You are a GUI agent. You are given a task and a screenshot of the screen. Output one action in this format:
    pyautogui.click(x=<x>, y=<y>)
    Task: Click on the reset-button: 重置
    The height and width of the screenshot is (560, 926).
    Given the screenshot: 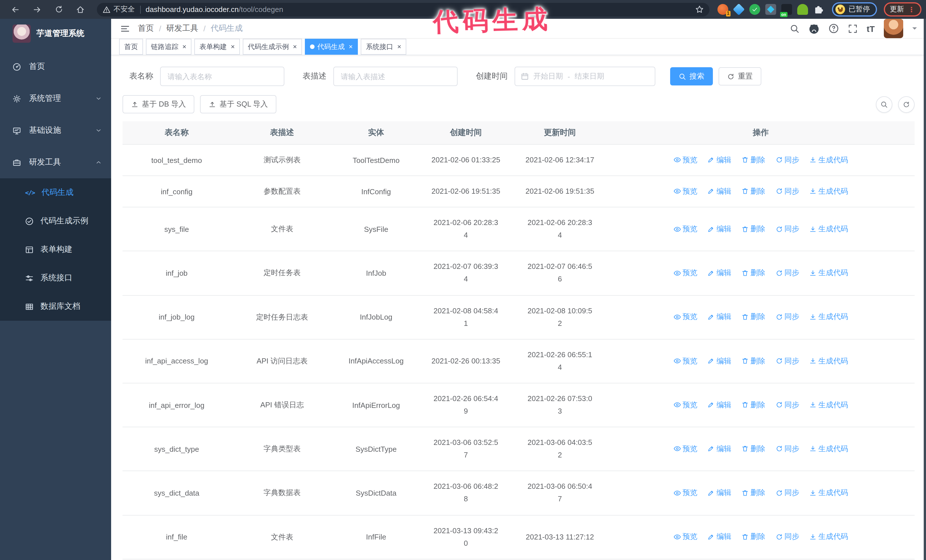 What is the action you would take?
    pyautogui.click(x=740, y=77)
    